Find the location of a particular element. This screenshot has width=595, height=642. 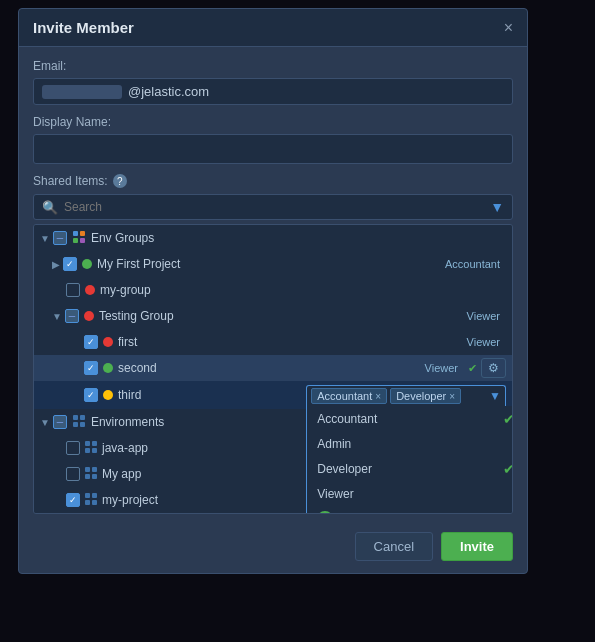

dot-first is located at coordinates (108, 342).